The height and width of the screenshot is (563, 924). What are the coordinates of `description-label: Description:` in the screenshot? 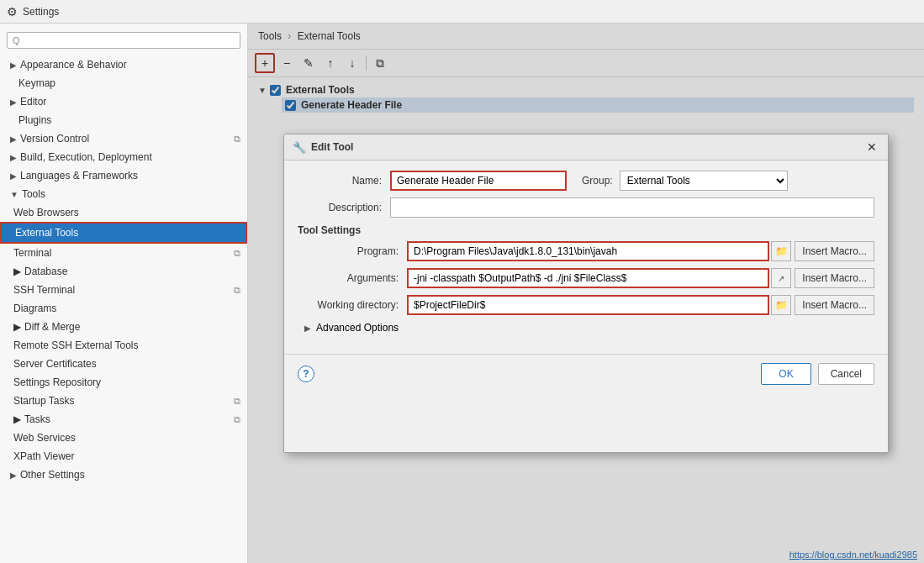 It's located at (344, 208).